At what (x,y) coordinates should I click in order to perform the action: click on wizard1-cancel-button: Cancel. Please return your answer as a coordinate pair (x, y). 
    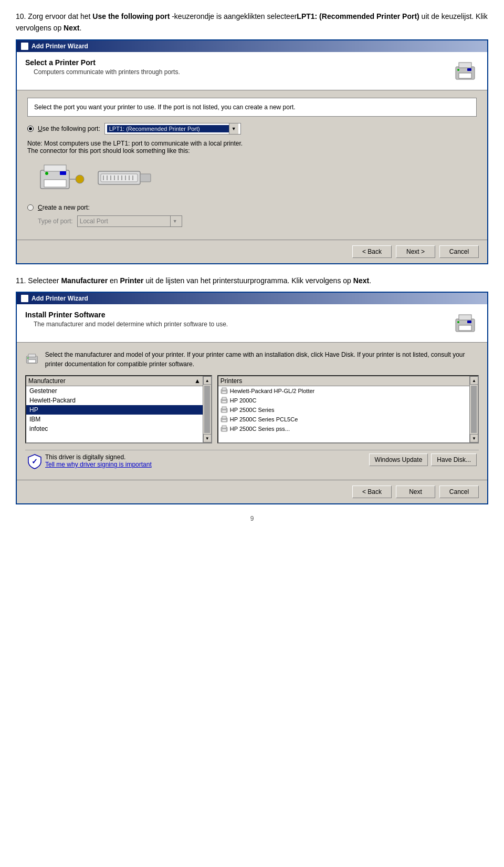
    Looking at the image, I should click on (459, 252).